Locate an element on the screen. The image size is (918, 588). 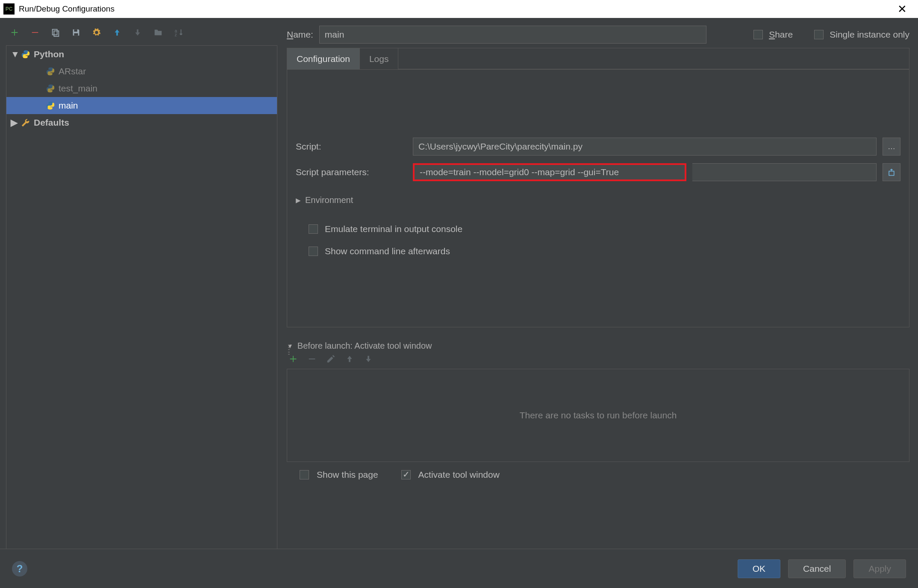
activate-tool-window-label: Activate tool window is located at coordinates (459, 475).